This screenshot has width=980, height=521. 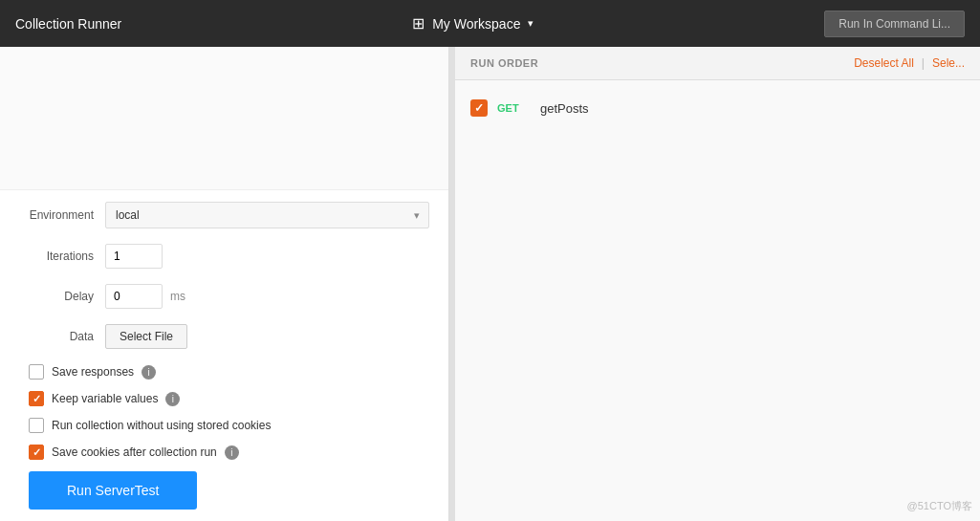 I want to click on delay-input, so click(x=134, y=296).